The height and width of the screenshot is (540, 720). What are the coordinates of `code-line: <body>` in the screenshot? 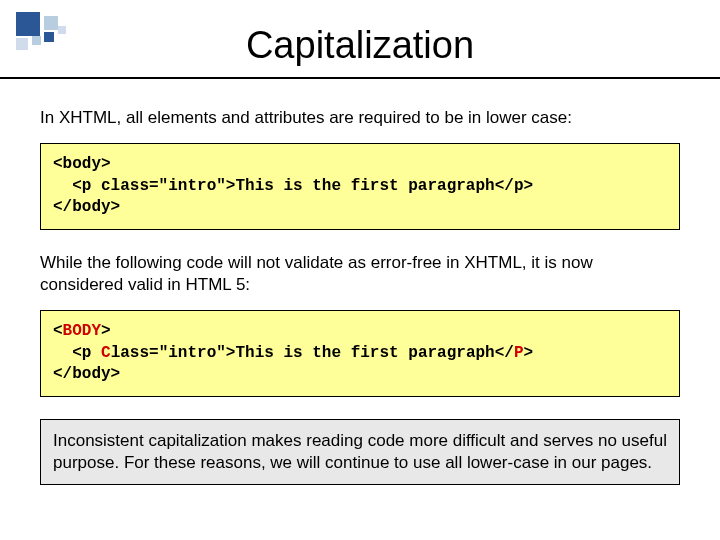 It's located at (82, 164).